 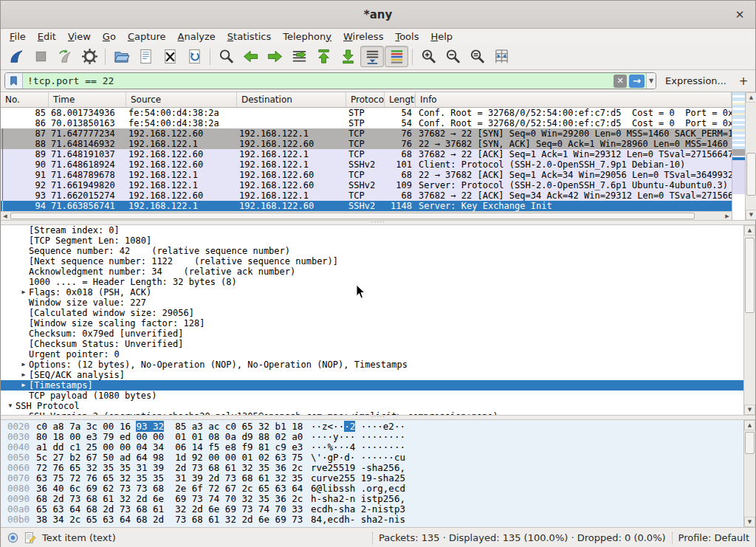 What do you see at coordinates (275, 56) in the screenshot?
I see `go-forward-button` at bounding box center [275, 56].